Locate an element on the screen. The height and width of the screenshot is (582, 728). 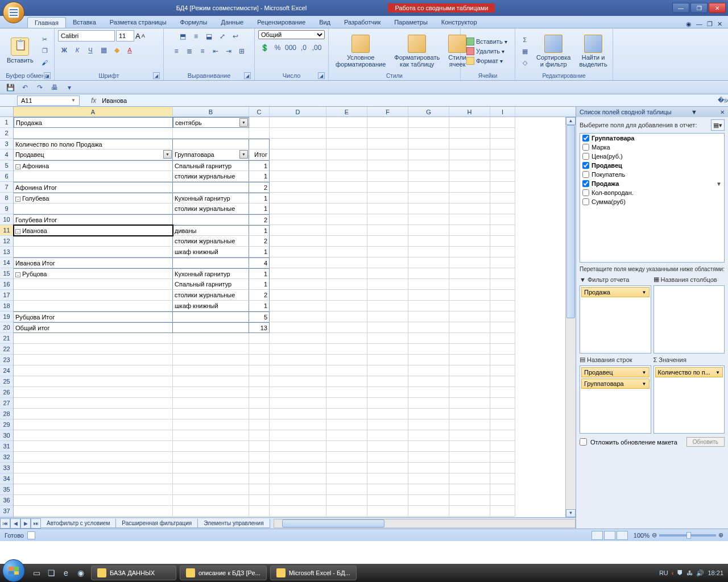
cell-A20: Общий итог is located at coordinates (93, 327).